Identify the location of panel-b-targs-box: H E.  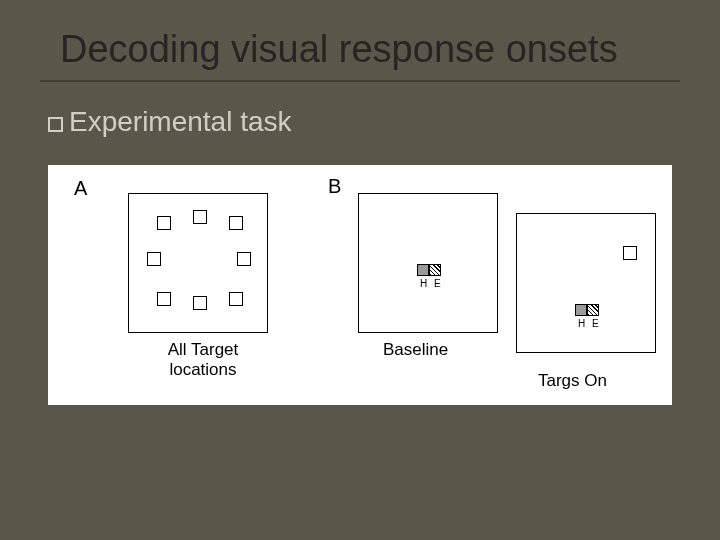
(586, 283).